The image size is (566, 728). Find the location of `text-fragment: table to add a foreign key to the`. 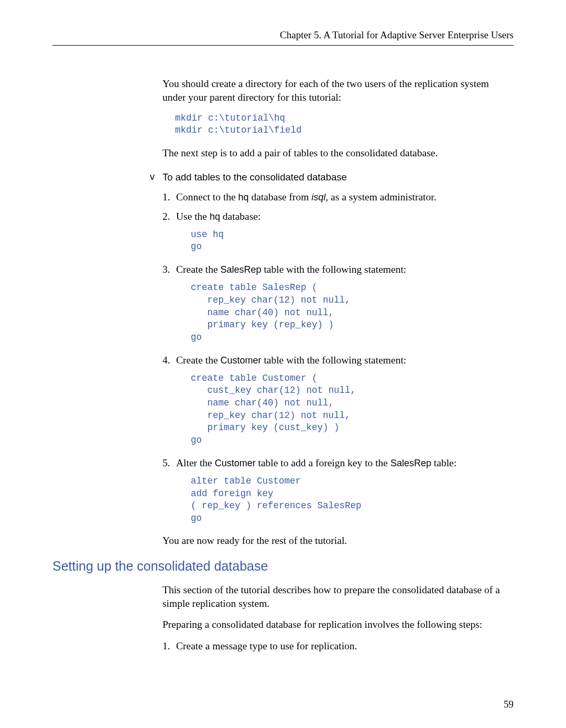

text-fragment: table to add a foreign key to the is located at coordinates (323, 463).